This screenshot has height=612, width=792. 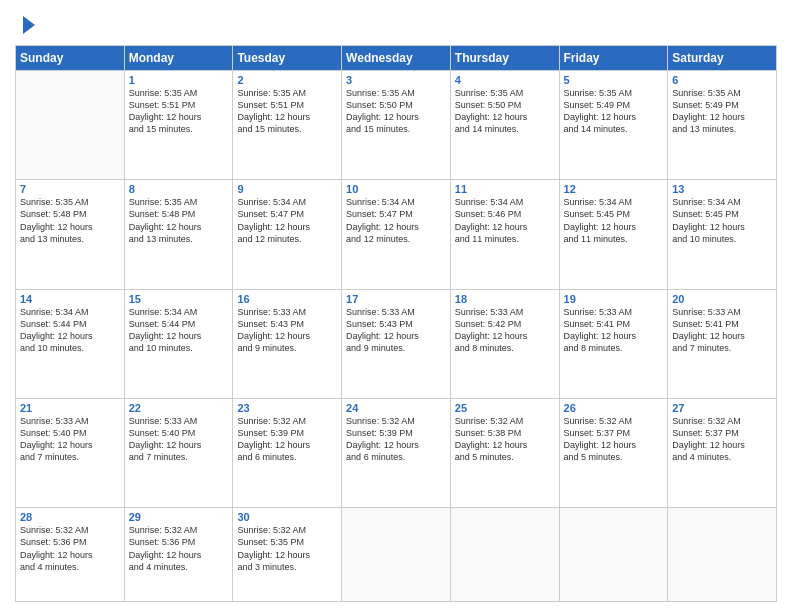 What do you see at coordinates (722, 58) in the screenshot?
I see `header-saturday: Saturday` at bounding box center [722, 58].